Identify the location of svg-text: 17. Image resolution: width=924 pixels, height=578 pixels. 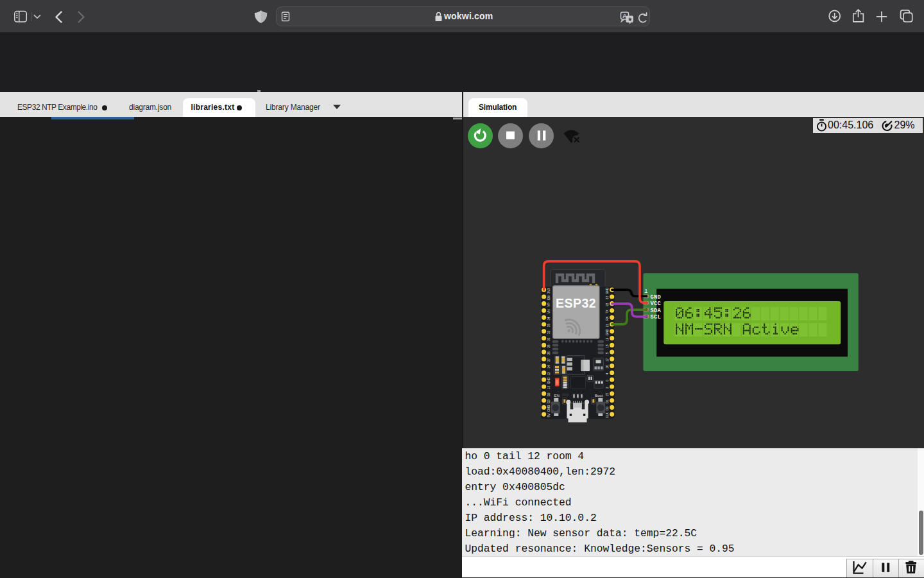
(607, 360).